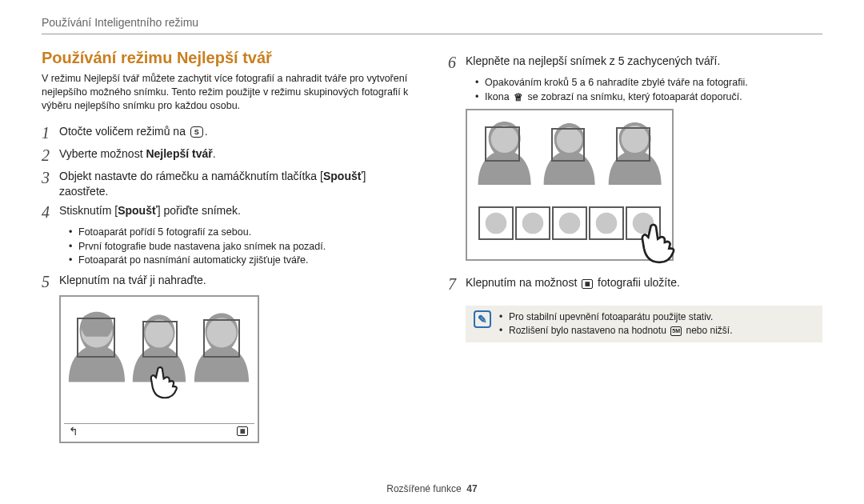 This screenshot has width=864, height=504. What do you see at coordinates (229, 212) in the screenshot?
I see `step-4: 4 Stisknutím [Spoušť] pořiďte snímek.` at bounding box center [229, 212].